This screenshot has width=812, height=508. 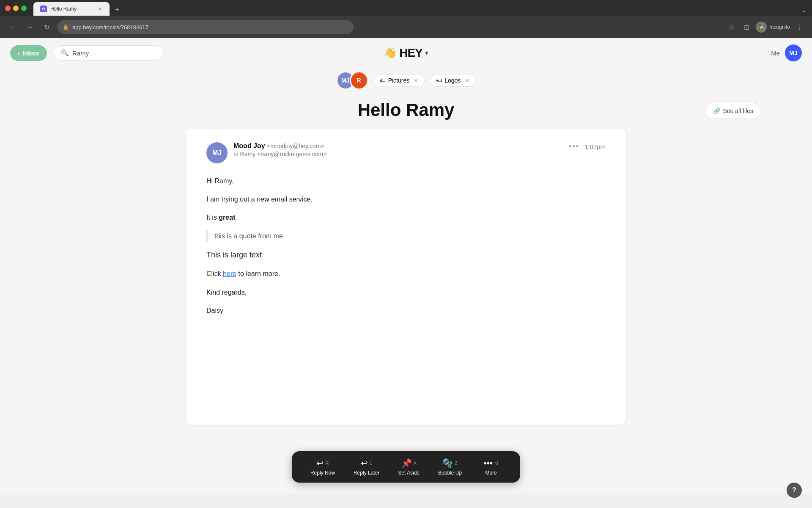 I want to click on incognito-label: Incognito, so click(x=780, y=27).